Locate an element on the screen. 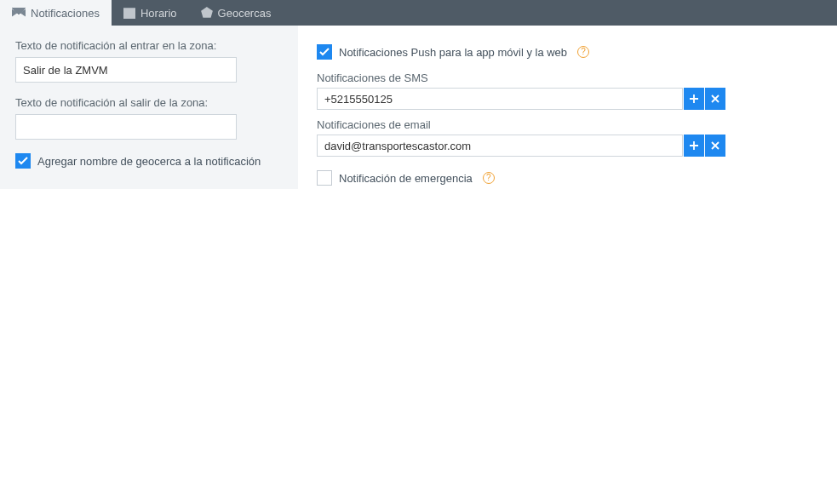 This screenshot has width=837, height=504. sms-label: Notificaciones de SMS is located at coordinates (521, 78).